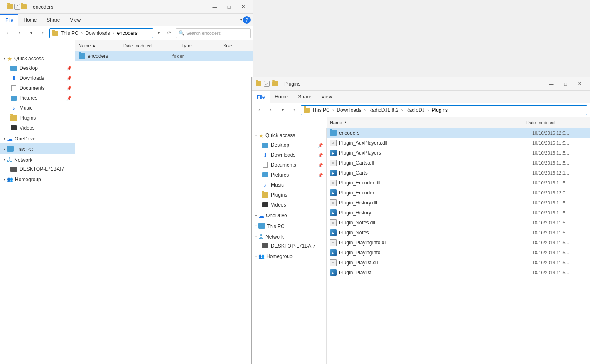 This screenshot has height=364, width=590. Describe the element at coordinates (458, 173) in the screenshot. I see `file-row-4: ▶ Plugin_Carts 10/10/2016 12:1...` at that location.